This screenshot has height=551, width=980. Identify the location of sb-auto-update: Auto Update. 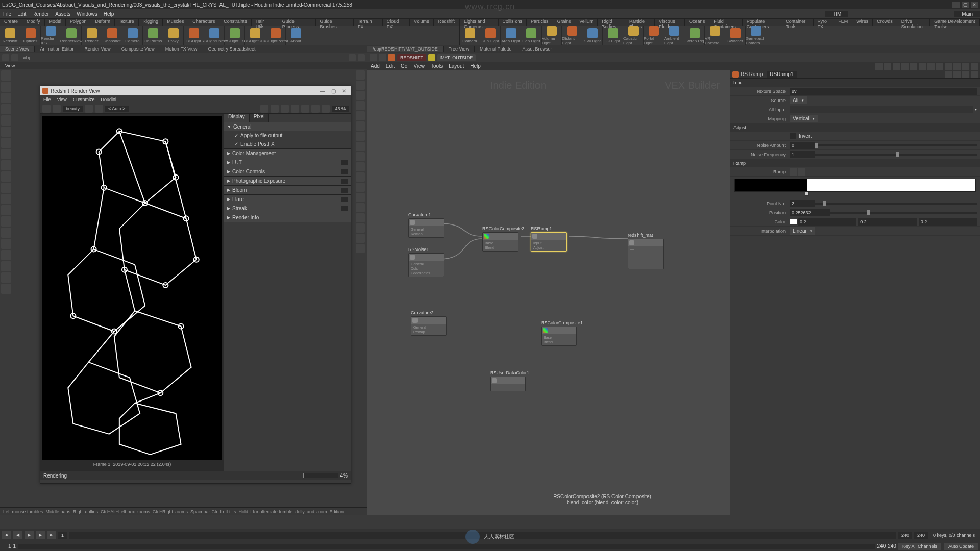
(961, 546).